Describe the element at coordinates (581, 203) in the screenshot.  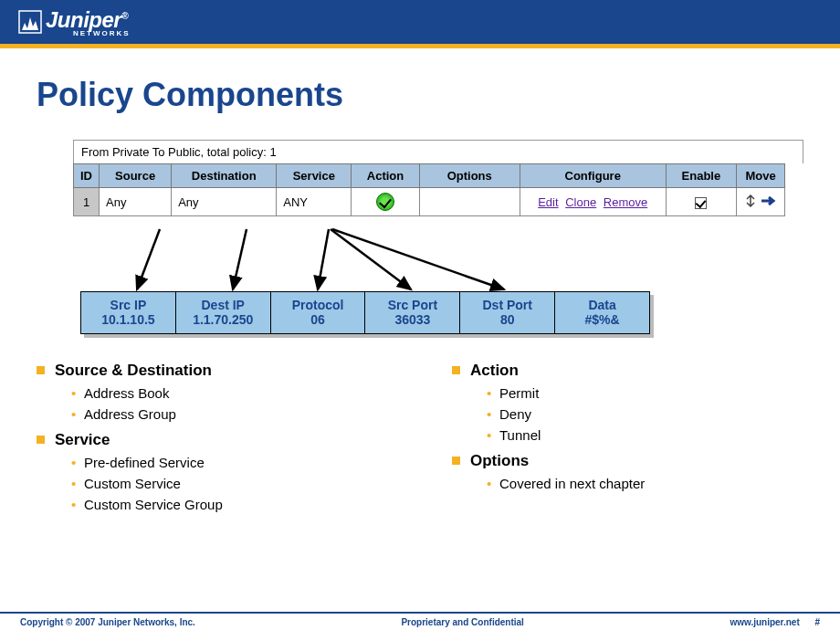
I see `clone-link: Clone` at that location.